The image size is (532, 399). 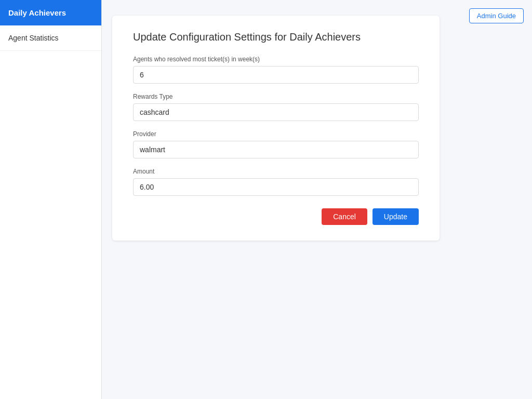 What do you see at coordinates (51, 38) in the screenshot?
I see `sidebar-item-agent-statistics: Agent Statistics` at bounding box center [51, 38].